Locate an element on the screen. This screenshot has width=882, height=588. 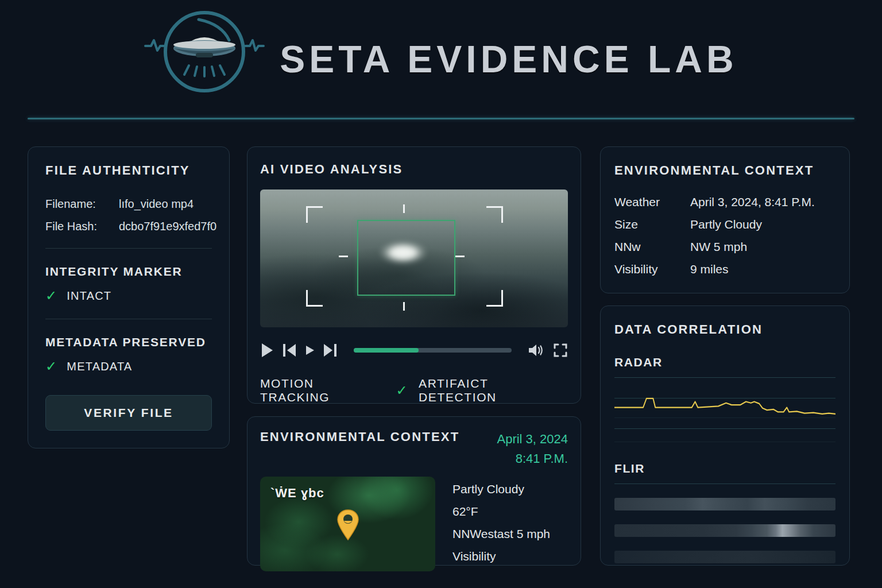
tracking-box is located at coordinates (406, 258).